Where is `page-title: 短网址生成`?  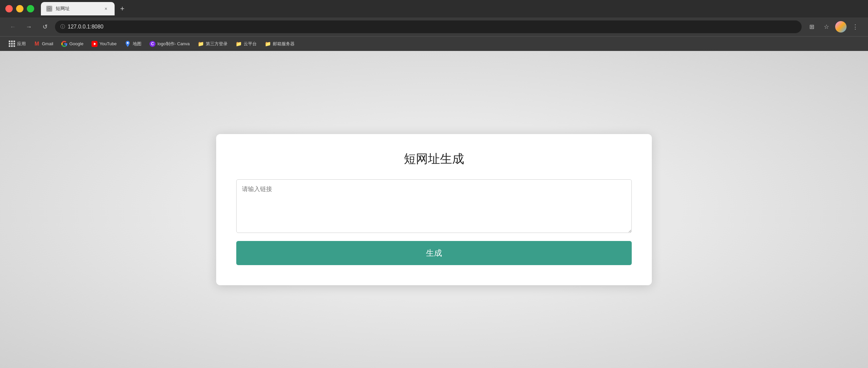 page-title: 短网址生成 is located at coordinates (434, 159).